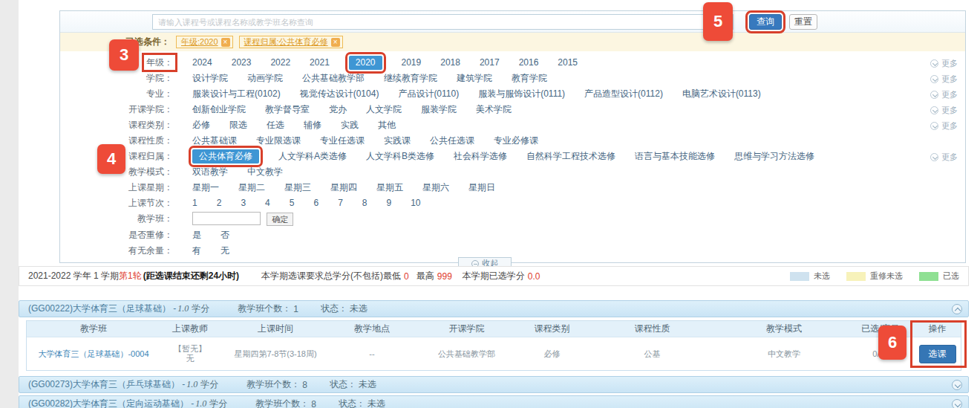 The width and height of the screenshot is (980, 408). I want to click on table-header-cell: 课程类别, so click(552, 328).